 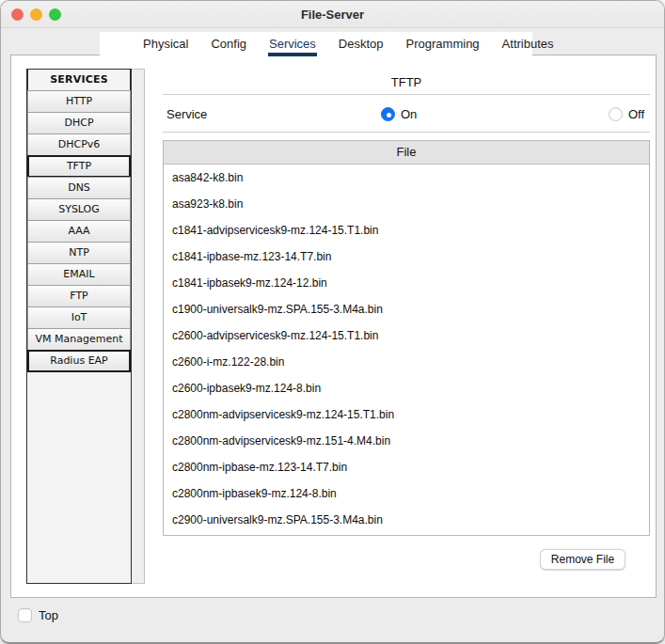 What do you see at coordinates (138, 326) in the screenshot?
I see `sidebar-scrollbar` at bounding box center [138, 326].